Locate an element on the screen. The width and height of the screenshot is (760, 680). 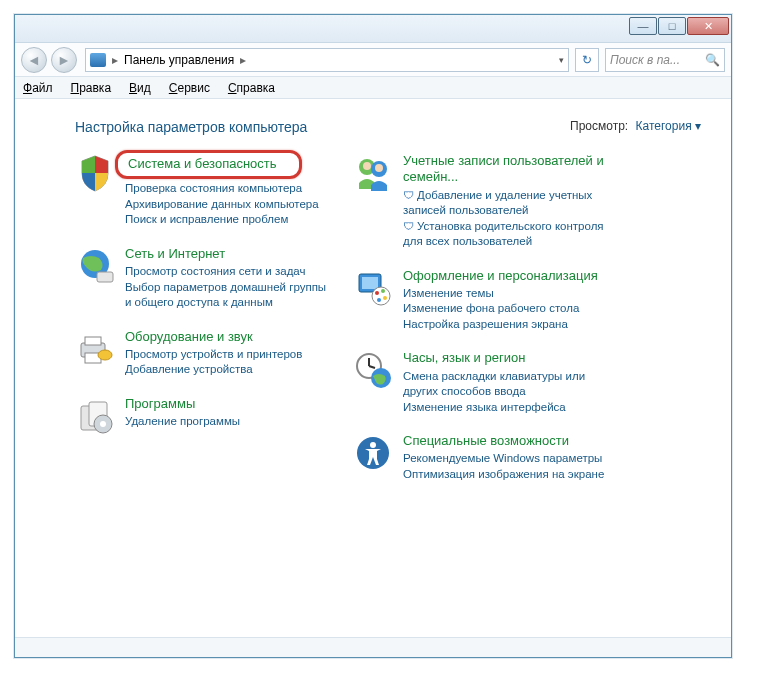
category-link: Смена раскладки клавиатуры или других сп… is located at coordinates (508, 384).